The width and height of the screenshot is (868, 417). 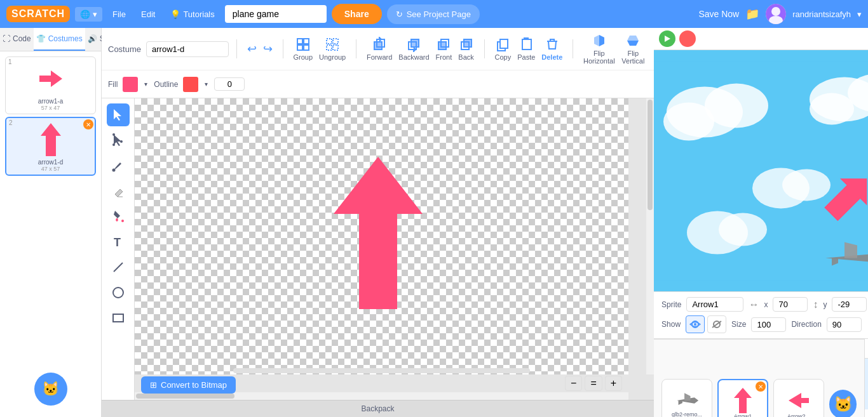 I want to click on tabs-row: ⛶ Code 👕 Costumes 🔊 Sounds, so click(x=51, y=39).